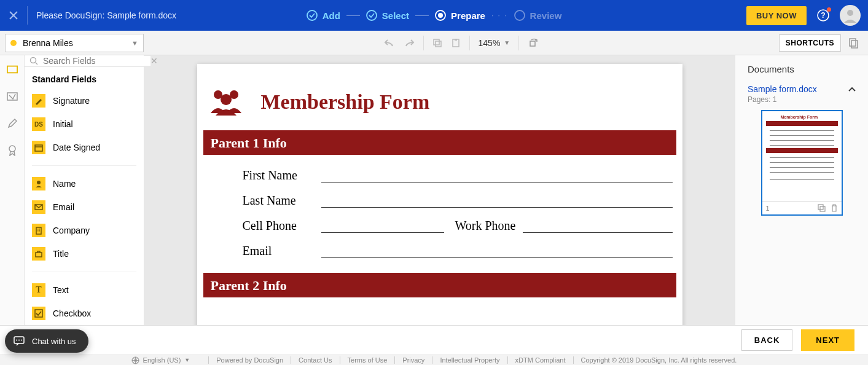 The image size is (868, 365). What do you see at coordinates (409, 43) in the screenshot?
I see `redo-button` at bounding box center [409, 43].